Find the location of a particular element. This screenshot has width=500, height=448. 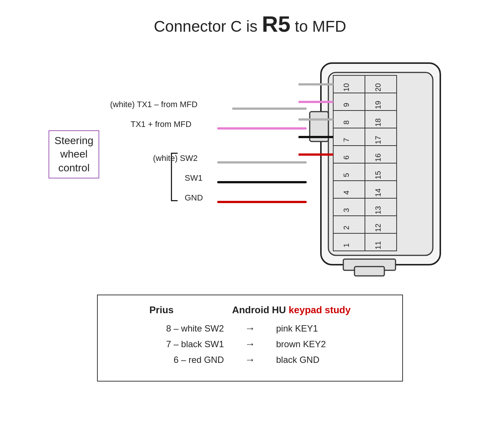

pin-18: 18 is located at coordinates (378, 122).